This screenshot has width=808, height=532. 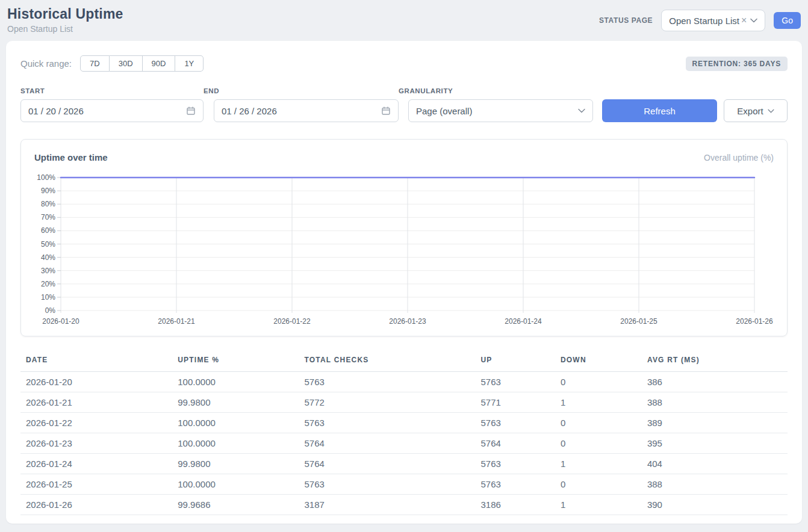 What do you see at coordinates (189, 64) in the screenshot?
I see `quick-range-button: 1Y` at bounding box center [189, 64].